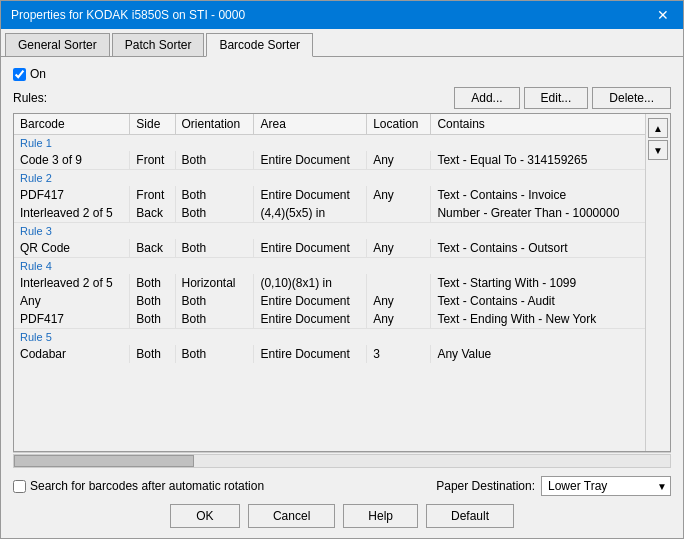 Image resolution: width=684 pixels, height=539 pixels. Describe the element at coordinates (330, 354) in the screenshot. I see `table-row: CodabarBothBothEntire Document3Any Value` at that location.